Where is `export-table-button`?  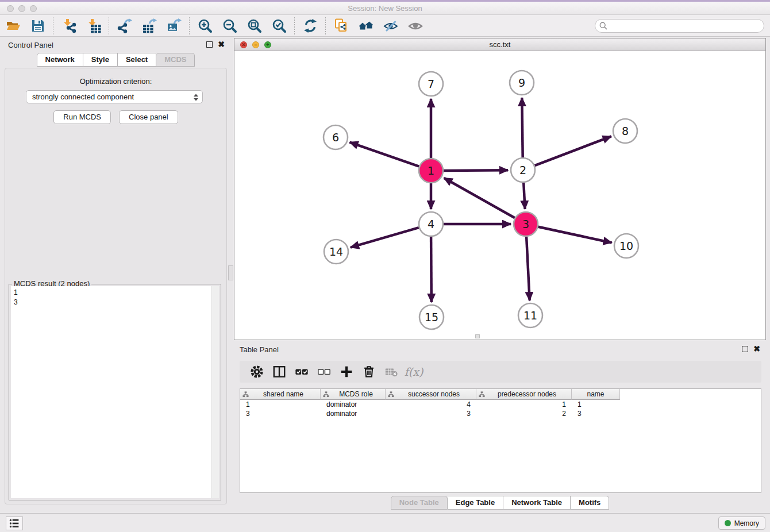 export-table-button is located at coordinates (149, 25).